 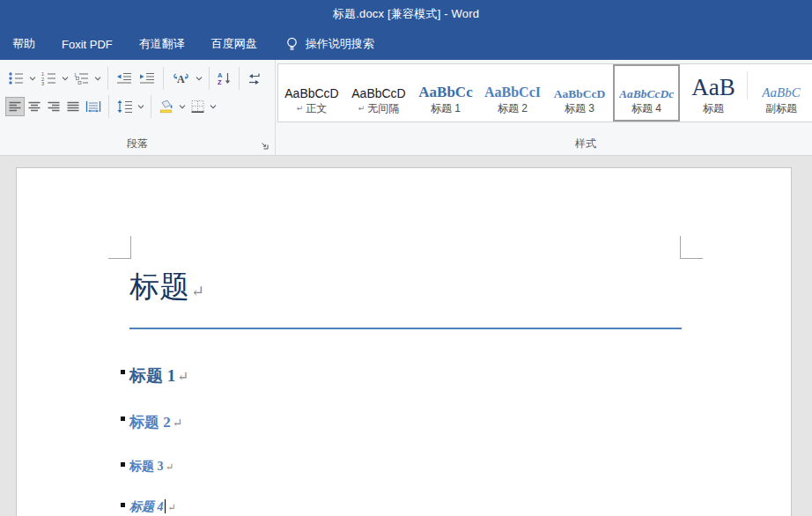 What do you see at coordinates (340, 44) in the screenshot?
I see `tell-me-search-label: 操作说明搜索` at bounding box center [340, 44].